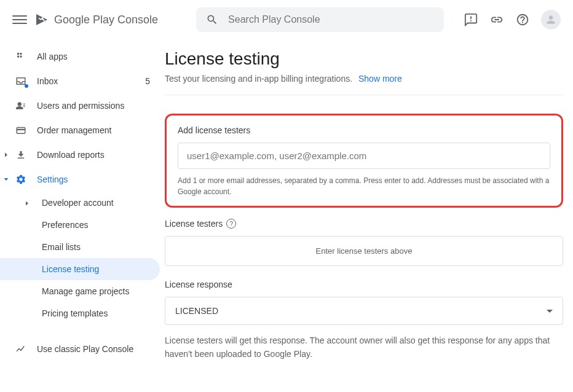  Describe the element at coordinates (364, 348) in the screenshot. I see `response-description: License testers will get this response. …` at that location.